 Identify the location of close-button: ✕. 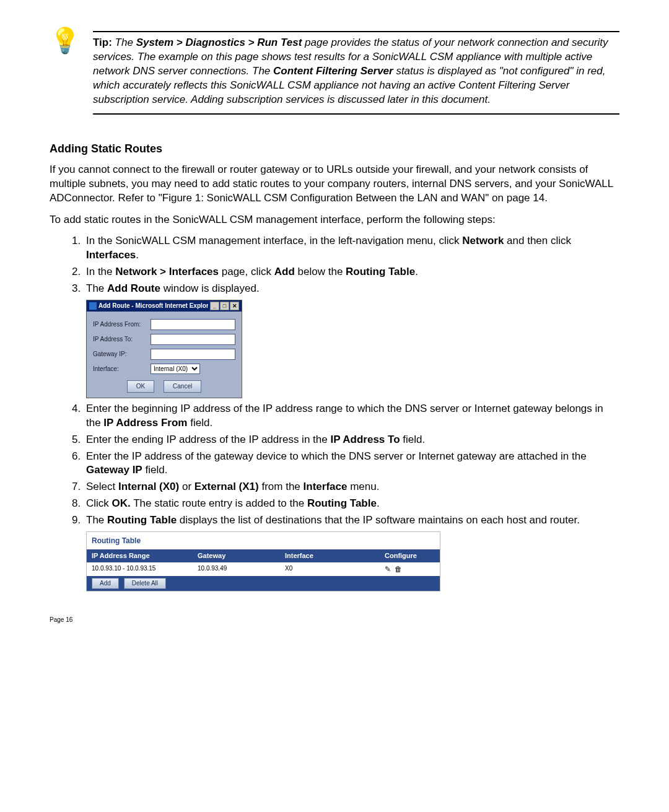
(234, 306).